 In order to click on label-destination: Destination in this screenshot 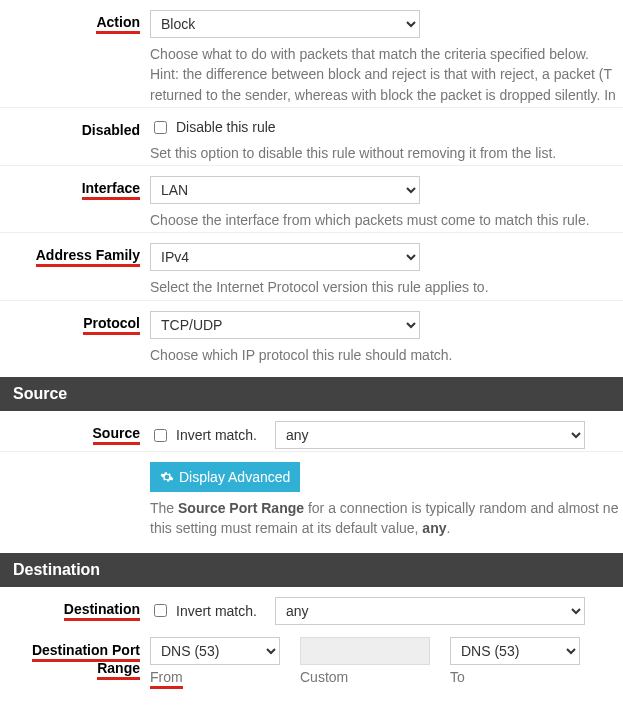, I will do `click(75, 607)`.